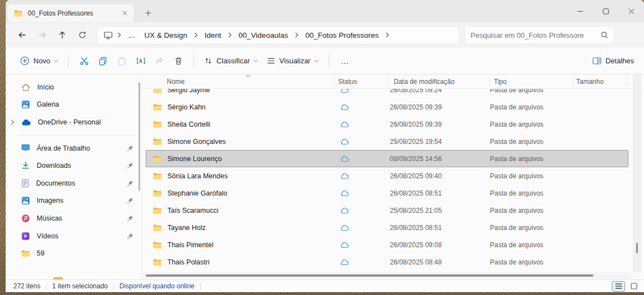 This screenshot has height=295, width=644. I want to click on file-row: Sônia Lara Mendes 26/08/2025 09:40 Pasta…, so click(387, 176).